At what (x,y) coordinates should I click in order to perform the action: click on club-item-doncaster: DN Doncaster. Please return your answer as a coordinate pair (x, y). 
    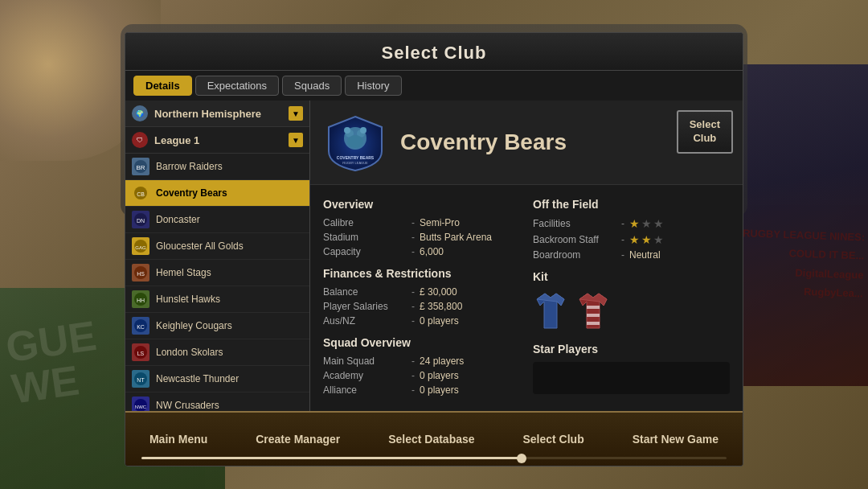
    Looking at the image, I should click on (217, 220).